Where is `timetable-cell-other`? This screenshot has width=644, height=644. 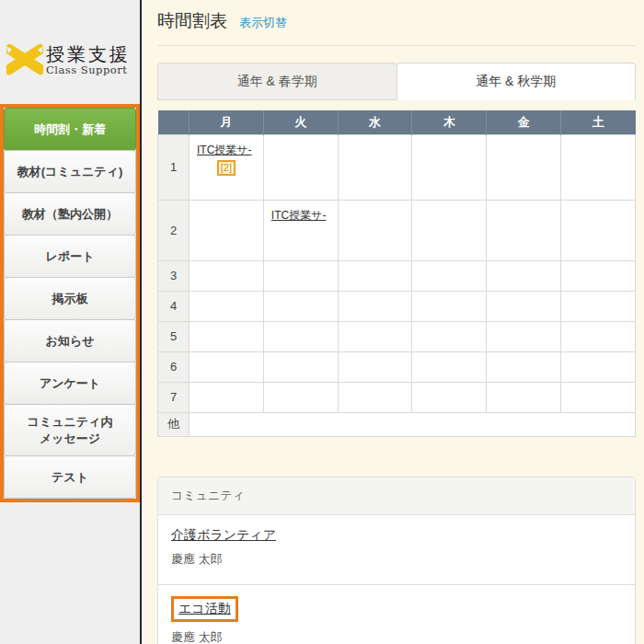 timetable-cell-other is located at coordinates (412, 424).